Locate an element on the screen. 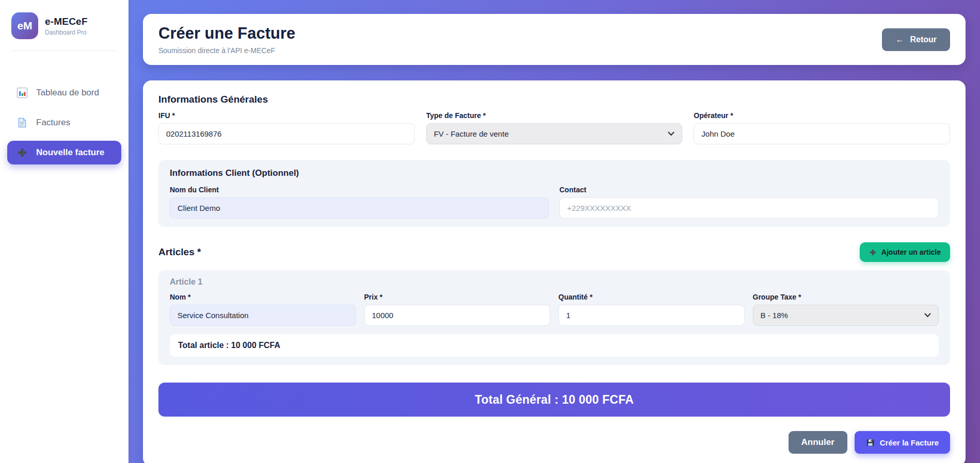 The width and height of the screenshot is (980, 463). ifu-input is located at coordinates (287, 134).